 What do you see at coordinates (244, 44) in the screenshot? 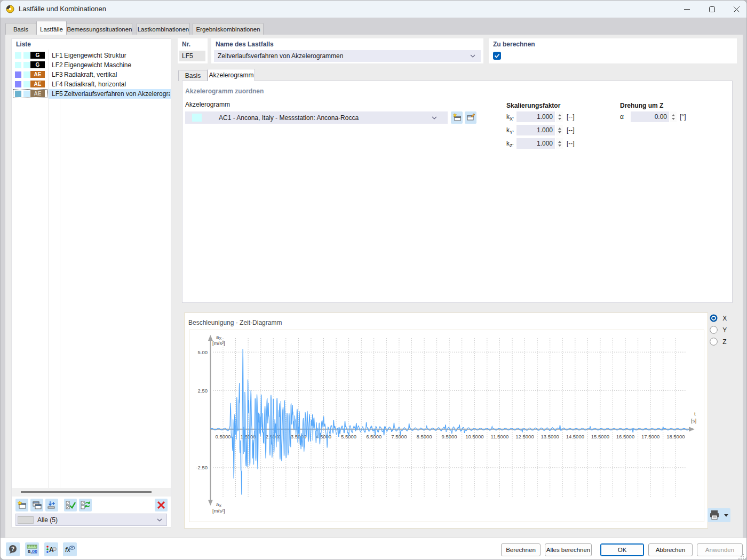
I see `name-label: Name des Lastfalls` at bounding box center [244, 44].